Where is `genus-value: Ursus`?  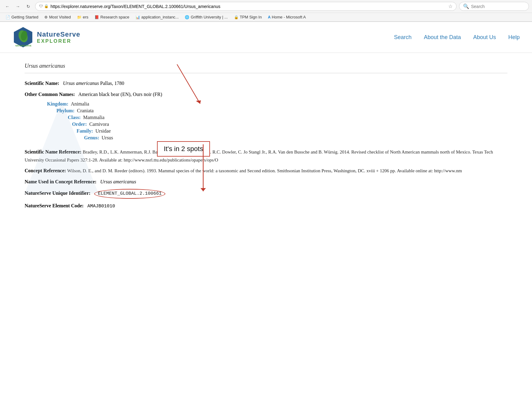
genus-value: Ursus is located at coordinates (107, 138).